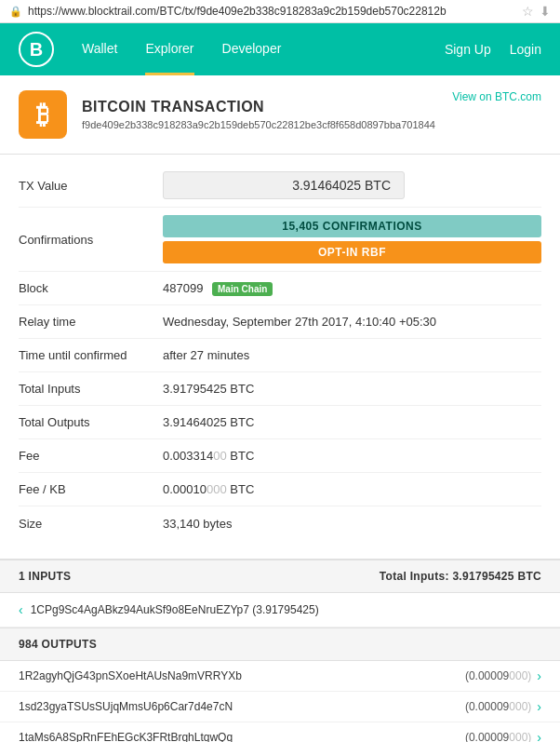 This screenshot has width=560, height=742. What do you see at coordinates (352, 185) in the screenshot?
I see `tx-value-value: 3.91464025 BTC` at bounding box center [352, 185].